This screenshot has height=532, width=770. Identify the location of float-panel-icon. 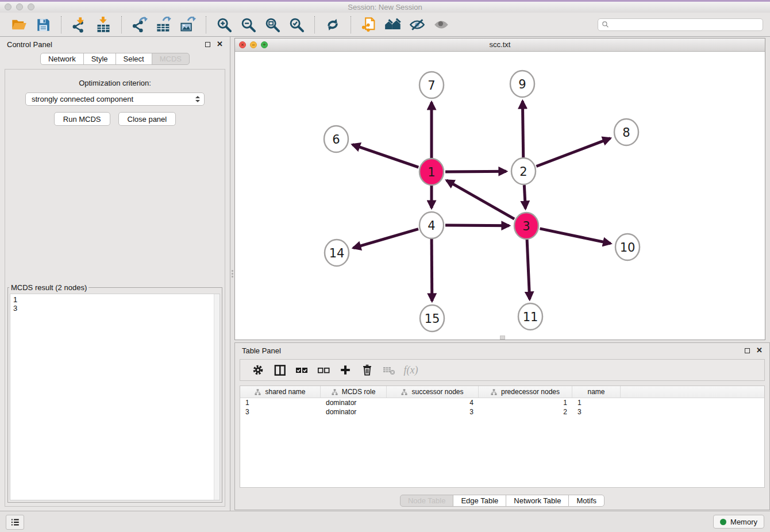
(208, 45).